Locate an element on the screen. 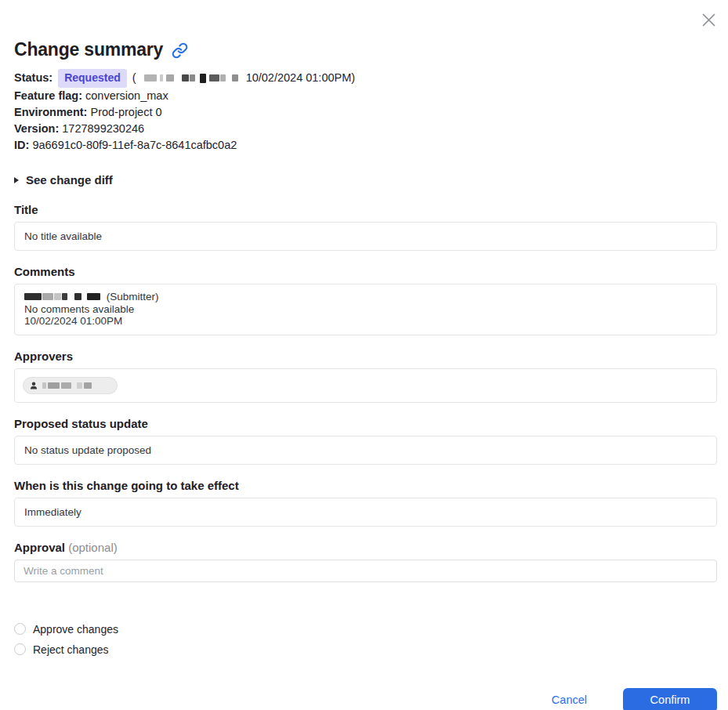 The image size is (728, 710). id-label: ID: is located at coordinates (22, 145).